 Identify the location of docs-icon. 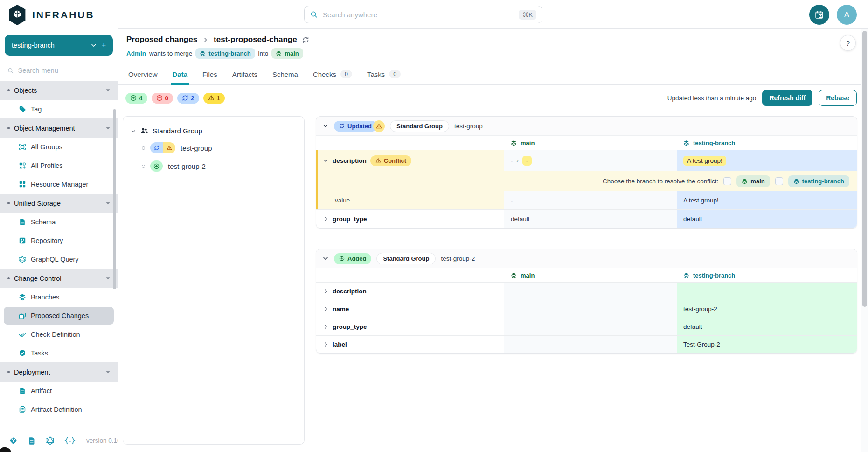
(32, 441).